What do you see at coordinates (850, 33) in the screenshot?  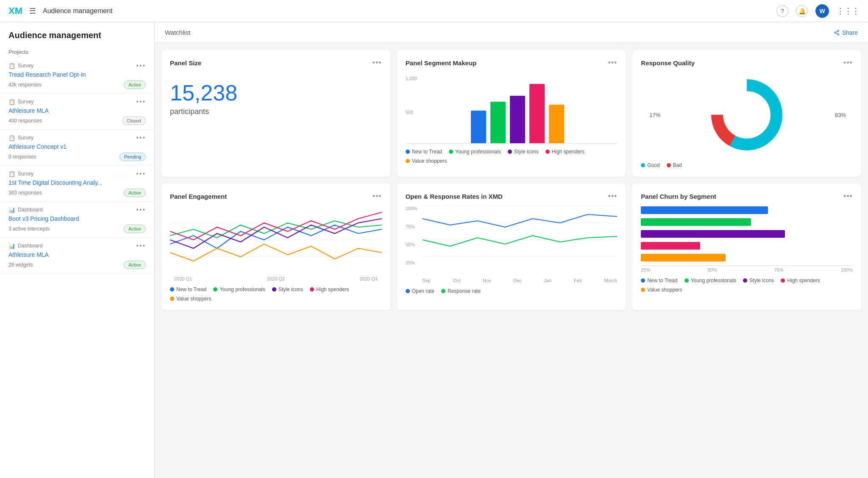 I see `share-label: Share` at bounding box center [850, 33].